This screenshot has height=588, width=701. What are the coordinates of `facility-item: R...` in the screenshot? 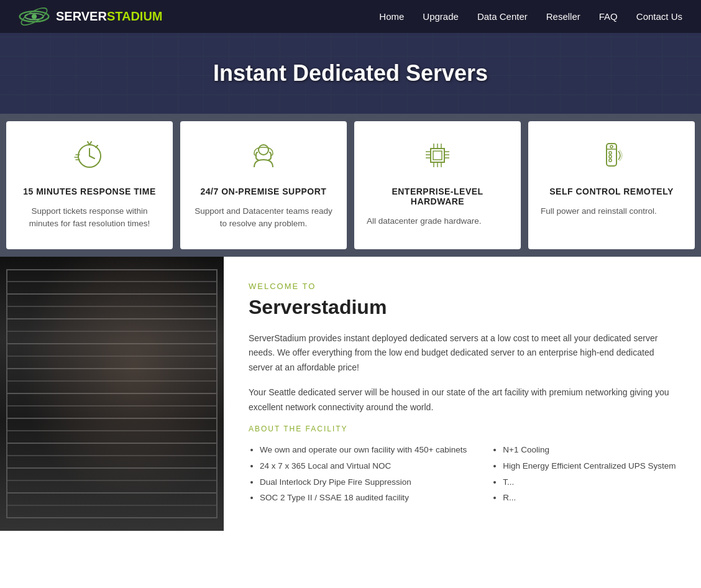 It's located at (589, 498).